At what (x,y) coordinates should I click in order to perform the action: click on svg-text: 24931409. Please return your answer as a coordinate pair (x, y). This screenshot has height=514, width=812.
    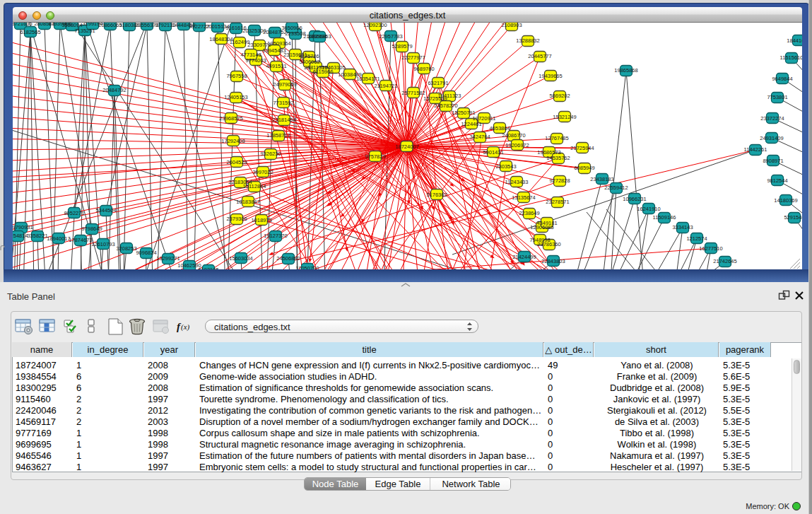
    Looking at the image, I should click on (772, 139).